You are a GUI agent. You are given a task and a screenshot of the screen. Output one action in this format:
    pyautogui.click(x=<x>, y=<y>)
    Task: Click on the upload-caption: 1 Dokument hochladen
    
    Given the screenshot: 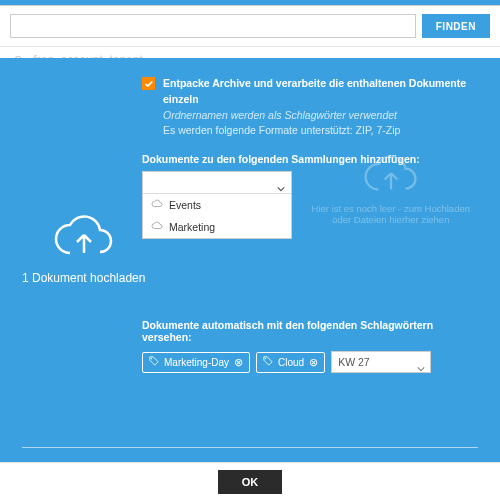 What is the action you would take?
    pyautogui.click(x=84, y=278)
    